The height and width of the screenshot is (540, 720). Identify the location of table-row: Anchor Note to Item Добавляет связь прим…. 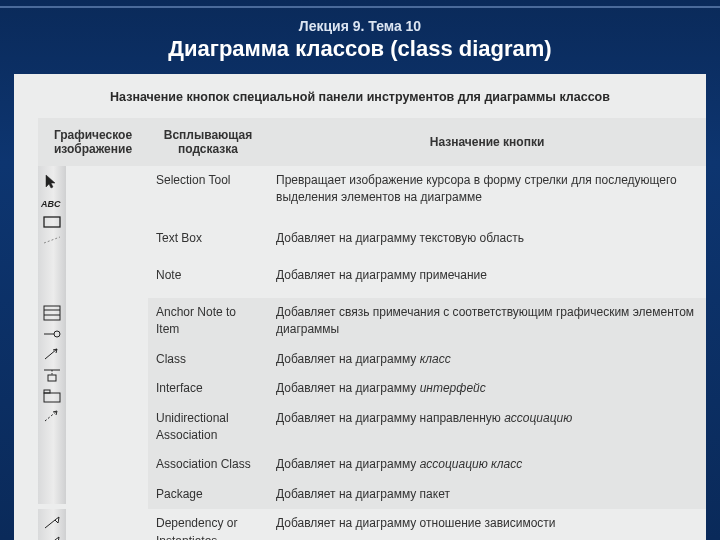
(360, 322).